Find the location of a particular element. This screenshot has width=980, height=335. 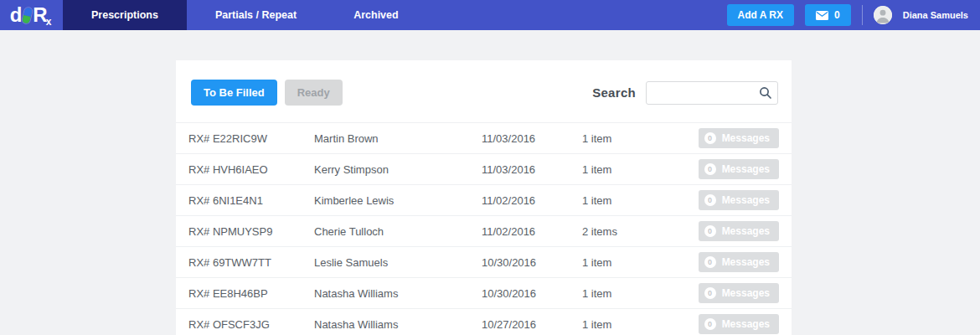

patient-name: Cherie Tulloch is located at coordinates (398, 231).